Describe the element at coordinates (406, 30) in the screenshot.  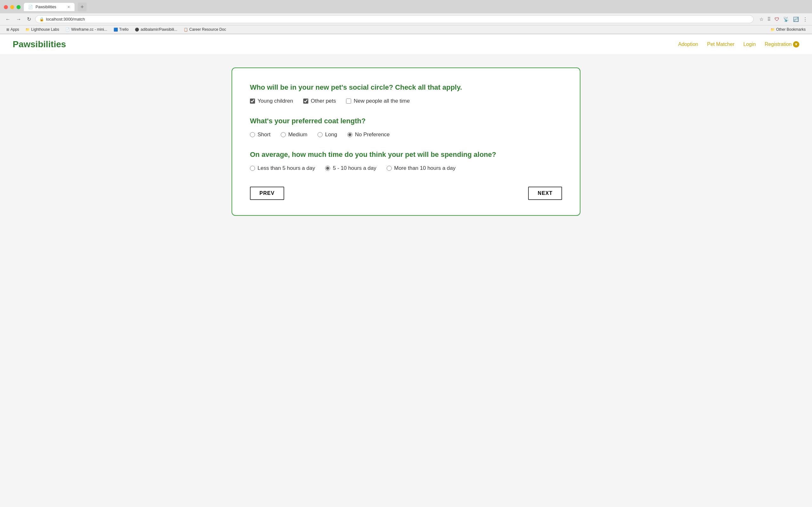
I see `bookmarks-bar: ⊞ Apps 📁 Lighthouse Labs 📄 Wireframe.cc …` at that location.